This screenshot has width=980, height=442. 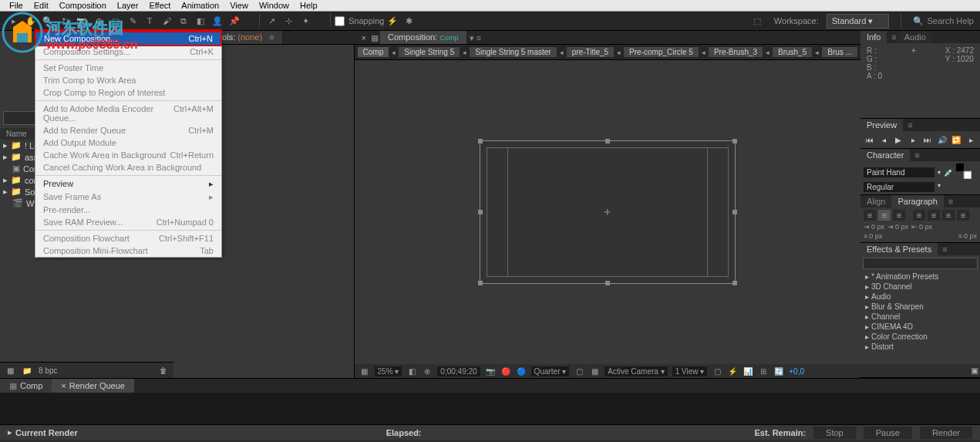 I want to click on info-tab: Info, so click(x=874, y=37).